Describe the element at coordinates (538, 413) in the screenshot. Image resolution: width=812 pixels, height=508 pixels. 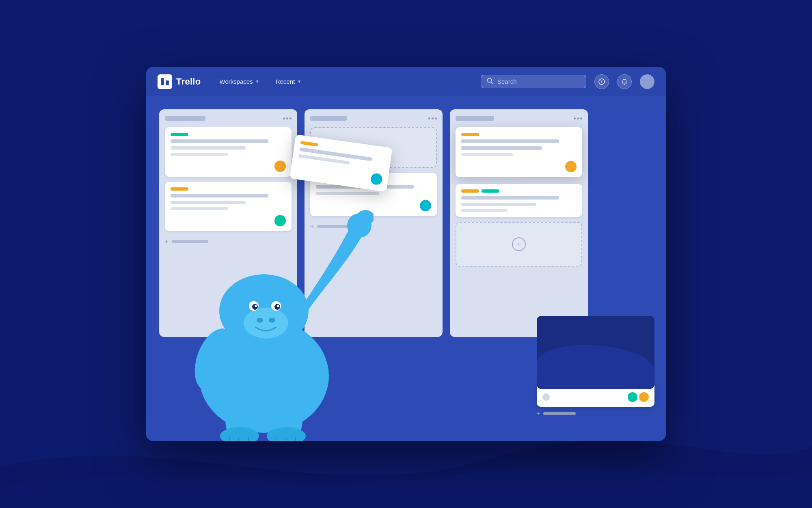
I see `dark-add-icon: +` at that location.